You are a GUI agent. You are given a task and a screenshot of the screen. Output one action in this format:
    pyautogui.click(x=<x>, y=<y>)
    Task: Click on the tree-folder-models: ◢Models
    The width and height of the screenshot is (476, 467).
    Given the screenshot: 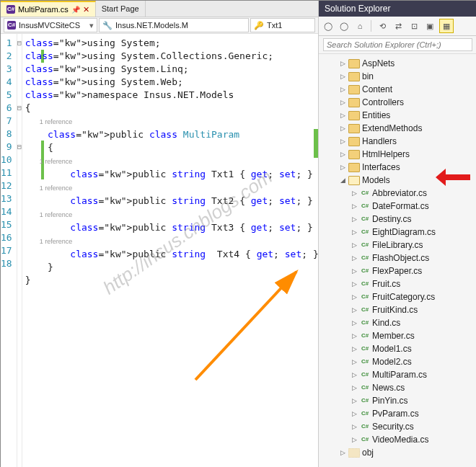 What is the action you would take?
    pyautogui.click(x=397, y=180)
    